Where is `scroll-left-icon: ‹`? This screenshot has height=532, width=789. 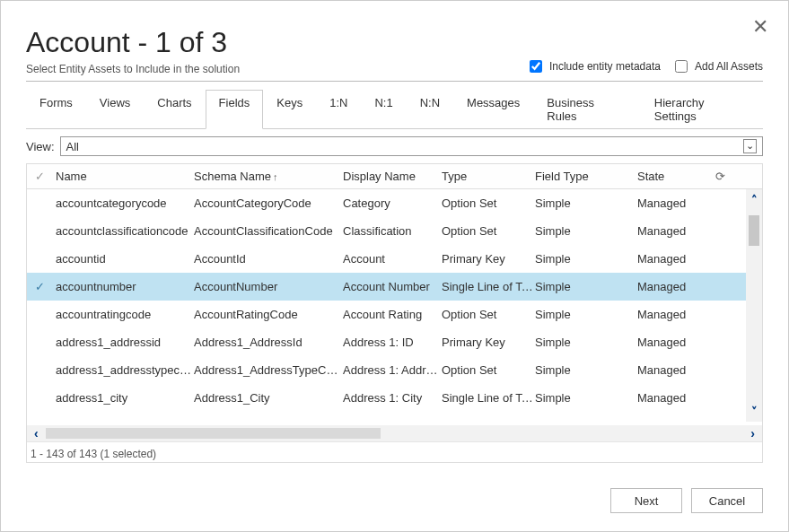 scroll-left-icon: ‹ is located at coordinates (36, 433).